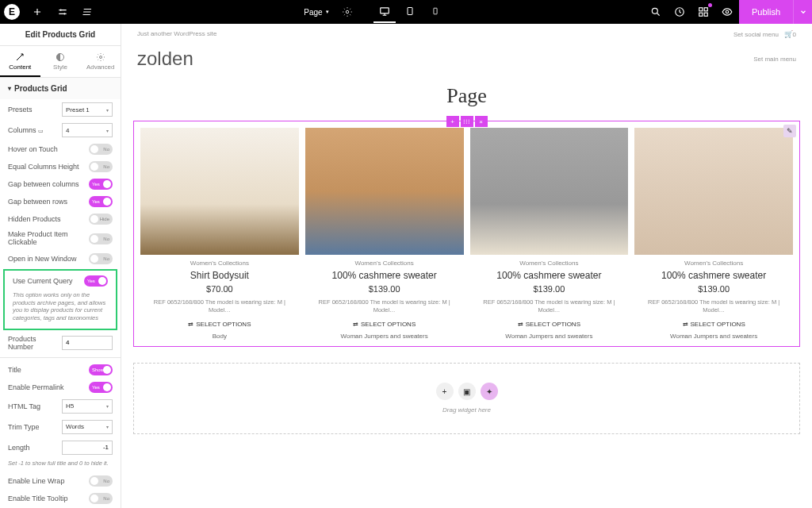 This screenshot has height=508, width=812. I want to click on publish-button: Publish, so click(766, 12).